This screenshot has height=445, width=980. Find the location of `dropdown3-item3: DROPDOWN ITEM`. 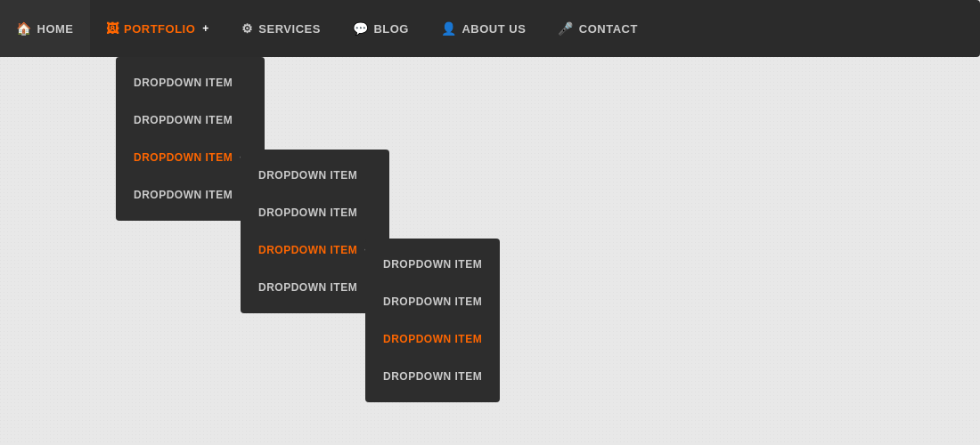

dropdown3-item3: DROPDOWN ITEM is located at coordinates (433, 339).